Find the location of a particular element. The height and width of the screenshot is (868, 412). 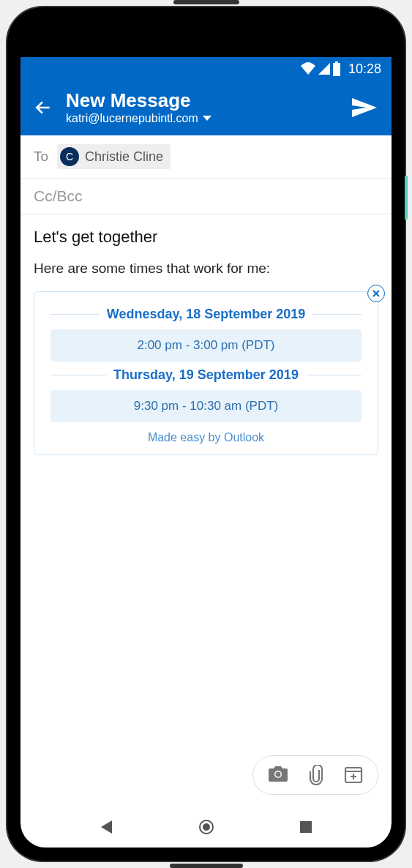

speaker-bottom is located at coordinates (206, 866).